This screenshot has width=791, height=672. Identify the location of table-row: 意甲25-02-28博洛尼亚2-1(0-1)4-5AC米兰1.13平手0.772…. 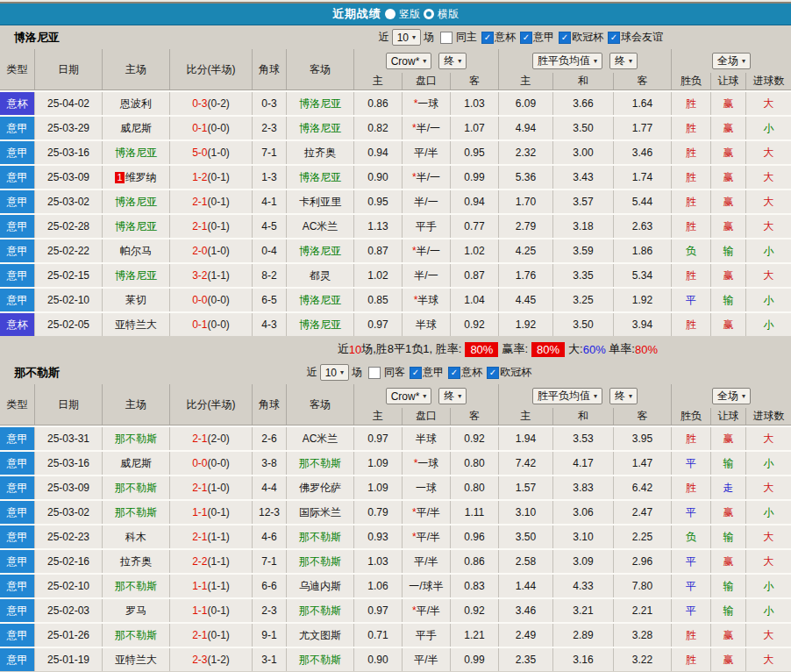
(396, 226).